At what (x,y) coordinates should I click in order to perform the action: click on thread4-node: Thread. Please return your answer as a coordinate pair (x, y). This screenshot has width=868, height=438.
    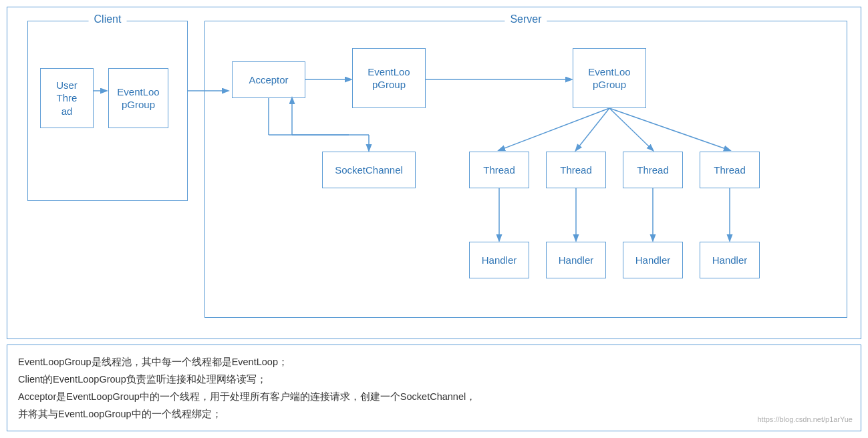
    Looking at the image, I should click on (730, 170).